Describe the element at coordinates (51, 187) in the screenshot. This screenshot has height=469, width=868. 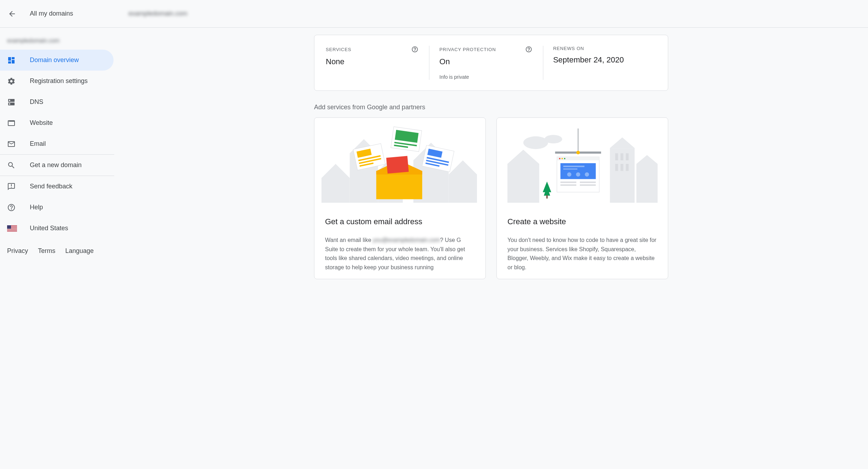
I see `sidebar-item-label: Send feedback` at that location.